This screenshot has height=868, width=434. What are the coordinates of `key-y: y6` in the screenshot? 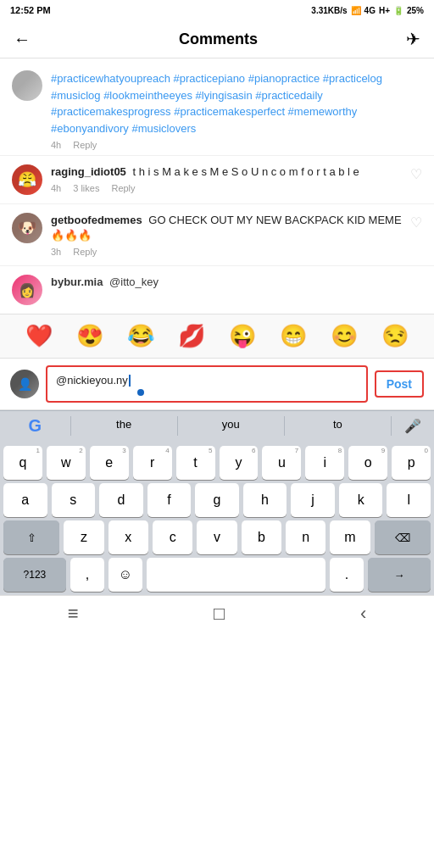 It's located at (239, 463).